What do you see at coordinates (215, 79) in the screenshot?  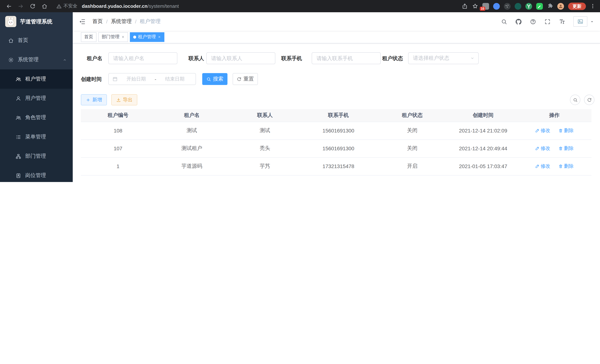 I see `search-button: 搜索` at bounding box center [215, 79].